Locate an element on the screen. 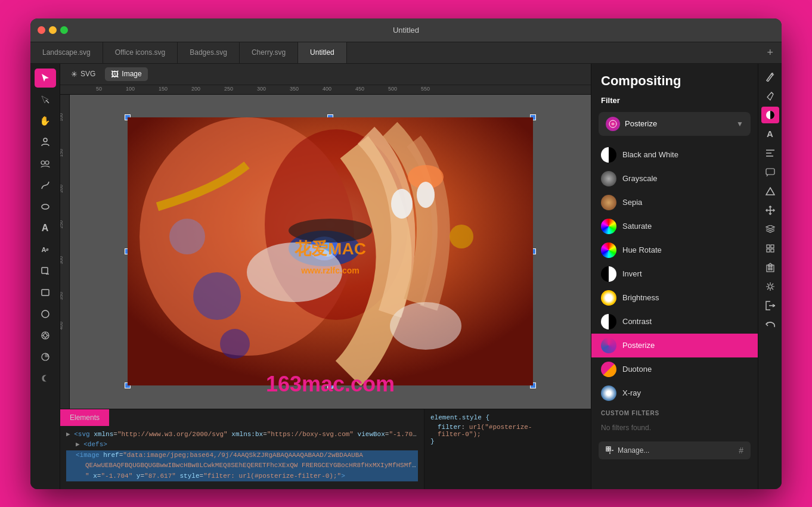 This screenshot has width=812, height=507. filter-icon-sepia is located at coordinates (609, 203).